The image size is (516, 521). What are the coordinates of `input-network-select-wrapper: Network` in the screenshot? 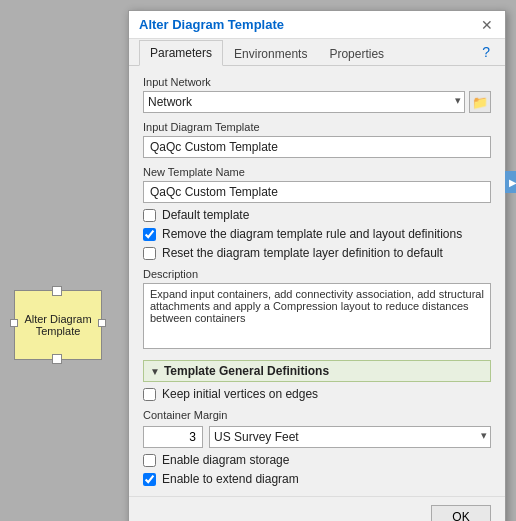 It's located at (304, 102).